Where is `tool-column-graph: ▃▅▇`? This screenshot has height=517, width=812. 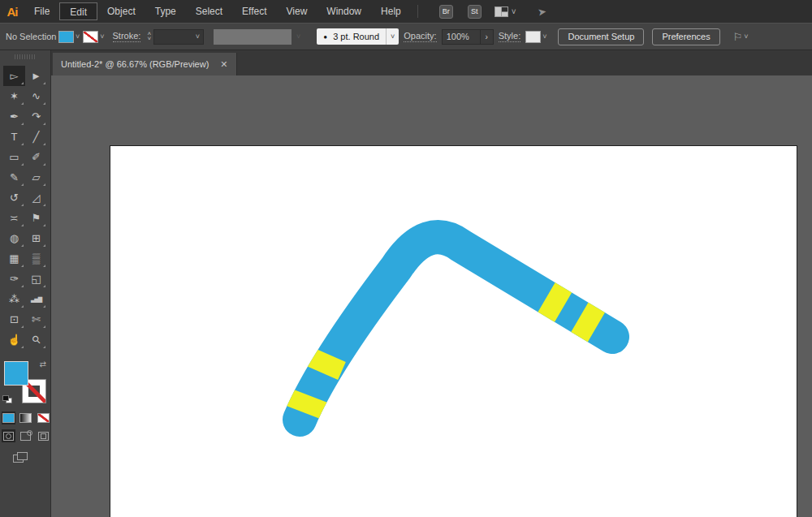 tool-column-graph: ▃▅▇ is located at coordinates (36, 299).